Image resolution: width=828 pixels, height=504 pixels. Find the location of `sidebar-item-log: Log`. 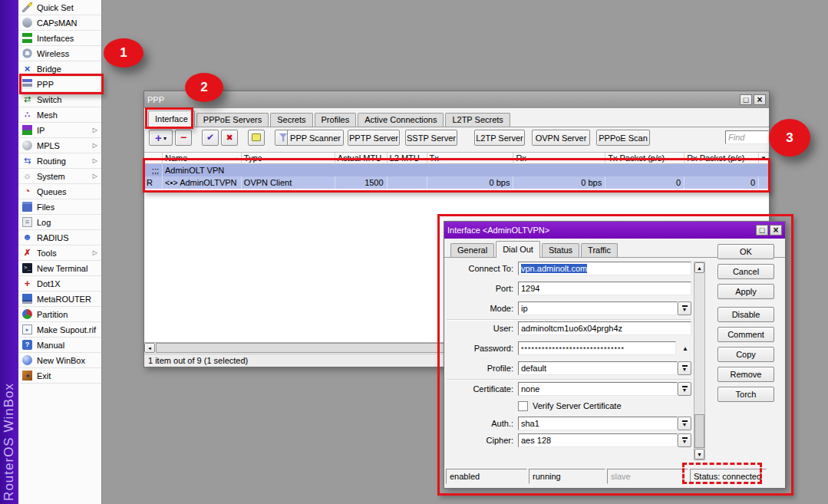

sidebar-item-log: Log is located at coordinates (60, 222).